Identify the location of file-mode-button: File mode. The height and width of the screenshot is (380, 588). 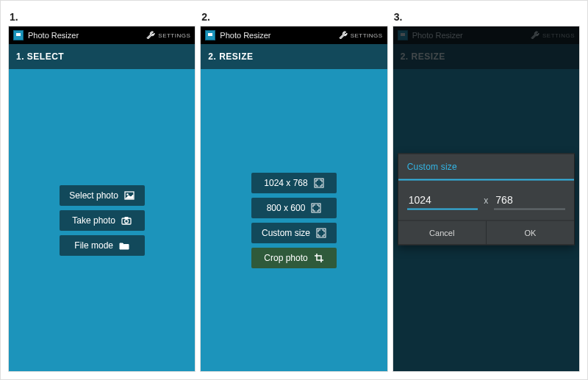
(102, 245).